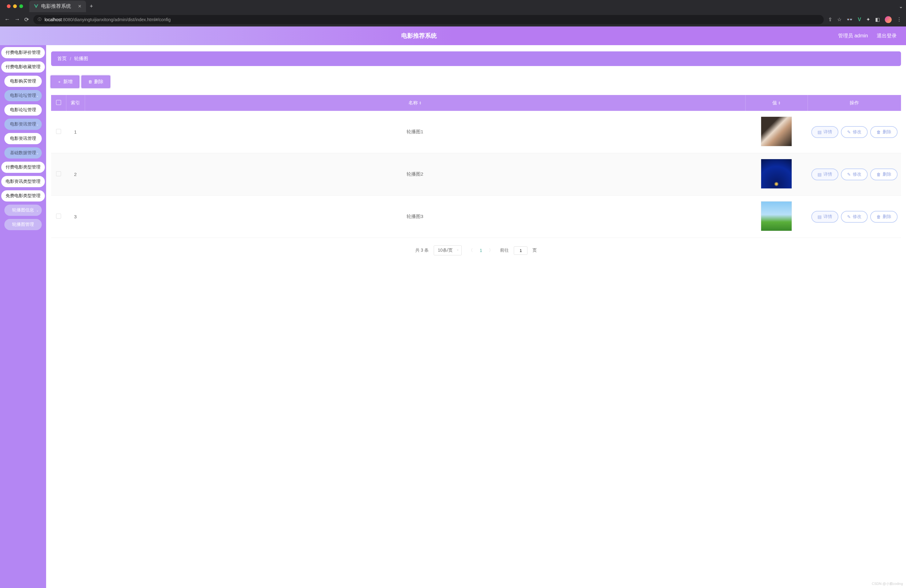 The height and width of the screenshot is (588, 906). Describe the element at coordinates (53, 20) in the screenshot. I see `url-host: localhost` at that location.